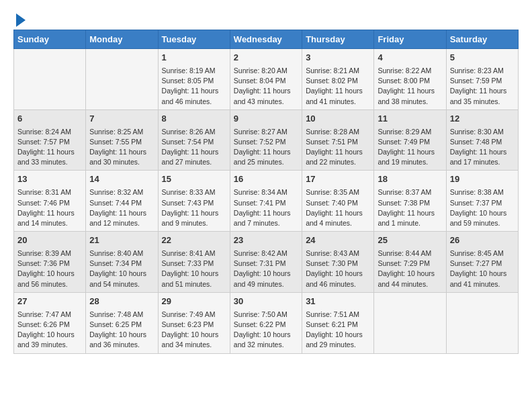 This screenshot has height=411, width=532. What do you see at coordinates (50, 269) in the screenshot?
I see `day-info: Sunrise: 8:39 AM Sunset: 7:36 PM Dayligh…` at bounding box center [50, 269].